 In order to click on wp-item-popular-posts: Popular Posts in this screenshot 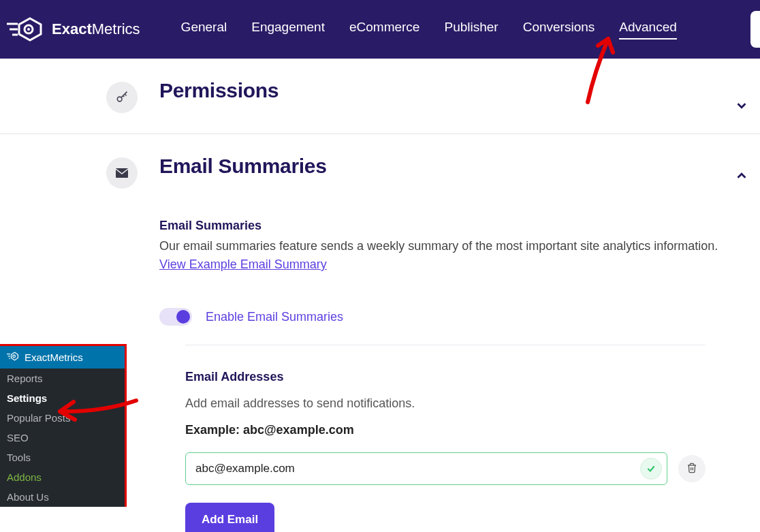, I will do `click(63, 418)`.